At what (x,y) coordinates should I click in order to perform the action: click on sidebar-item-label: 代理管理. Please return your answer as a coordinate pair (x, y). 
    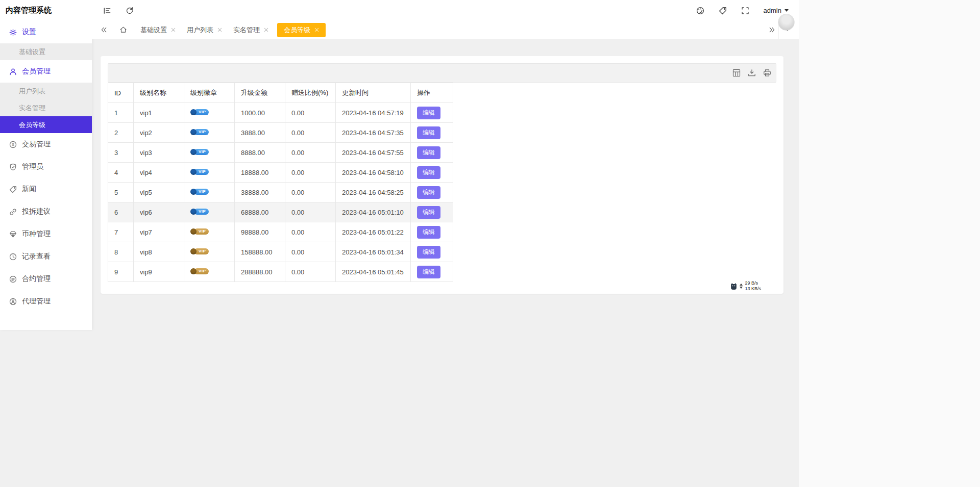
    Looking at the image, I should click on (36, 301).